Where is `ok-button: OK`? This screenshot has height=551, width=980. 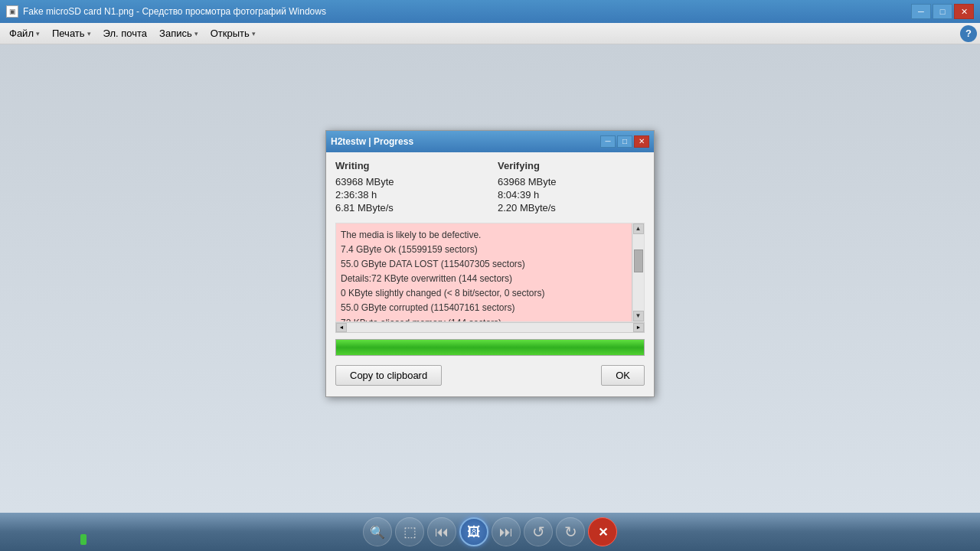
ok-button: OK is located at coordinates (623, 375).